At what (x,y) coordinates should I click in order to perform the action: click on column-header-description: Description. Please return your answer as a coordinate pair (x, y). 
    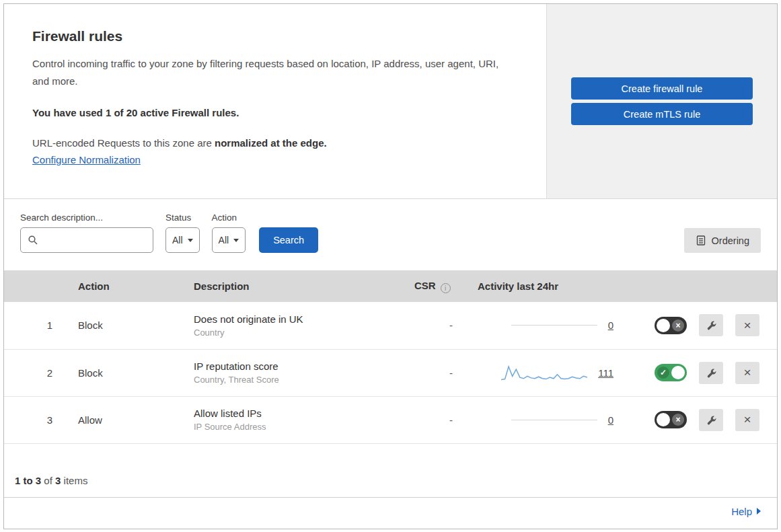
    Looking at the image, I should click on (289, 287).